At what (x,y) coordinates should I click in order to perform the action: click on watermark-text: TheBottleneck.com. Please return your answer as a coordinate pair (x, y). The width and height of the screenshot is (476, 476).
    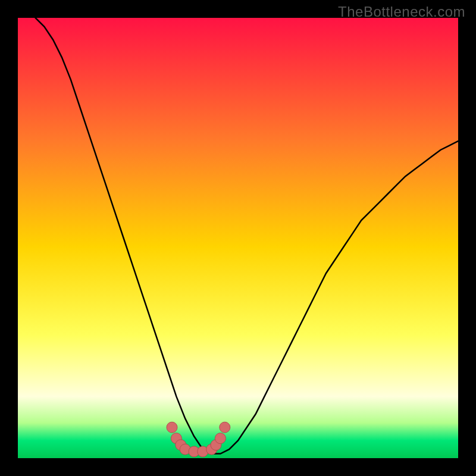
    Looking at the image, I should click on (402, 12).